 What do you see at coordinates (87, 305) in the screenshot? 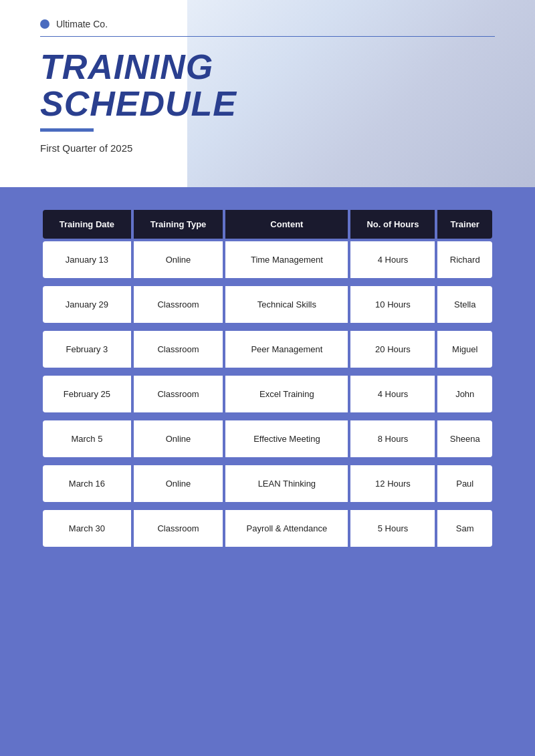
I see `cell-date: January 29` at bounding box center [87, 305].